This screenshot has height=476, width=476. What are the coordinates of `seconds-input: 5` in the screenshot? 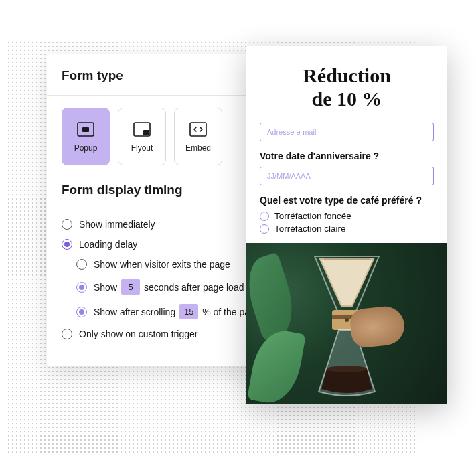 It's located at (131, 287).